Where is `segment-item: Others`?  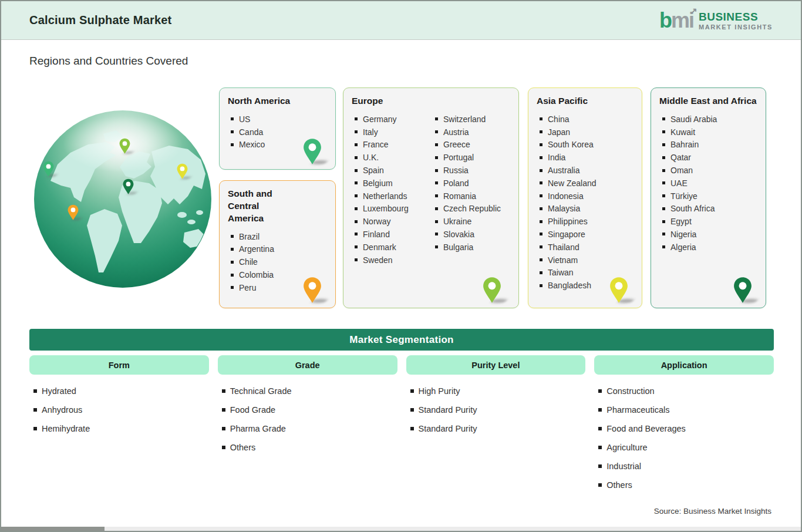 segment-item: Others is located at coordinates (310, 447).